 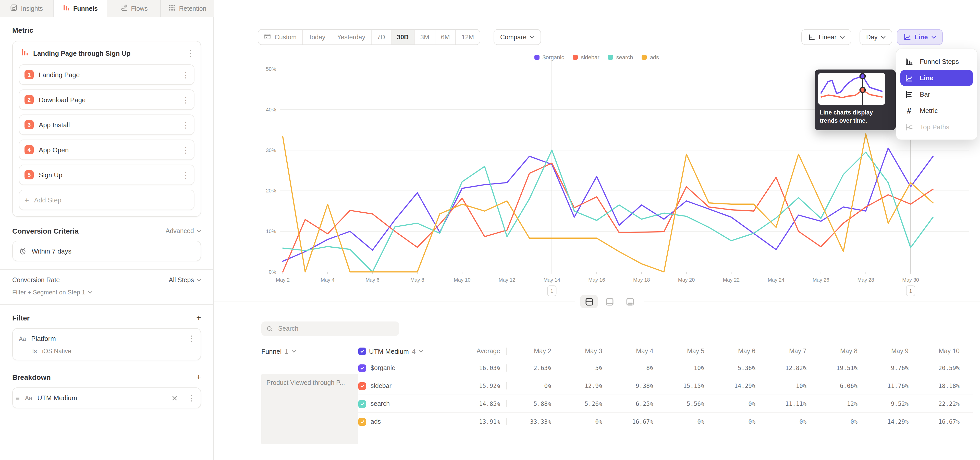 What do you see at coordinates (583, 351) in the screenshot?
I see `date-column-header: May 3` at bounding box center [583, 351].